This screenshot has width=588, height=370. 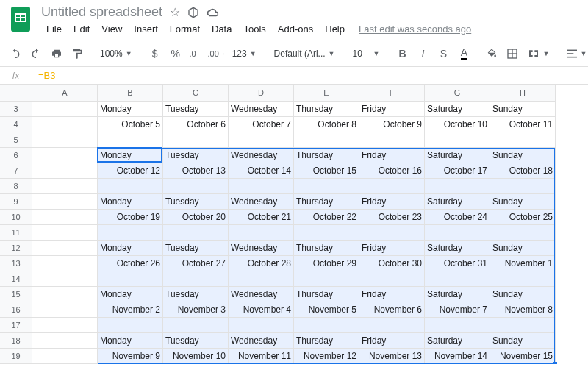 I want to click on cell-B8, so click(x=131, y=187).